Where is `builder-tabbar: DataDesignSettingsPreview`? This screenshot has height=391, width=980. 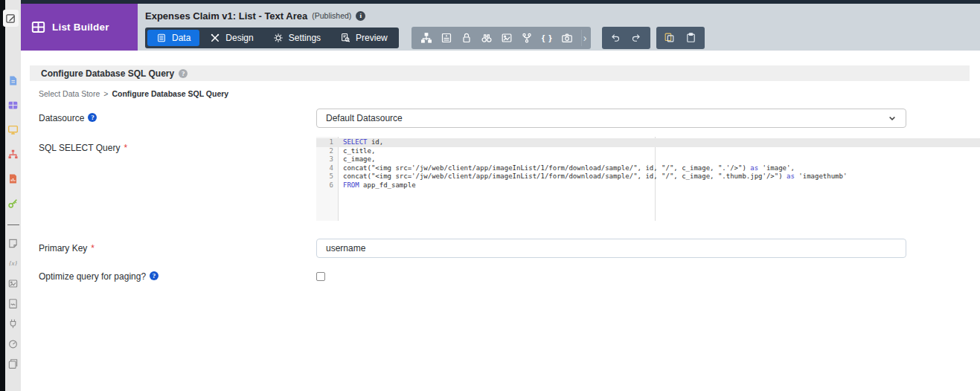
builder-tabbar: DataDesignSettingsPreview is located at coordinates (272, 38).